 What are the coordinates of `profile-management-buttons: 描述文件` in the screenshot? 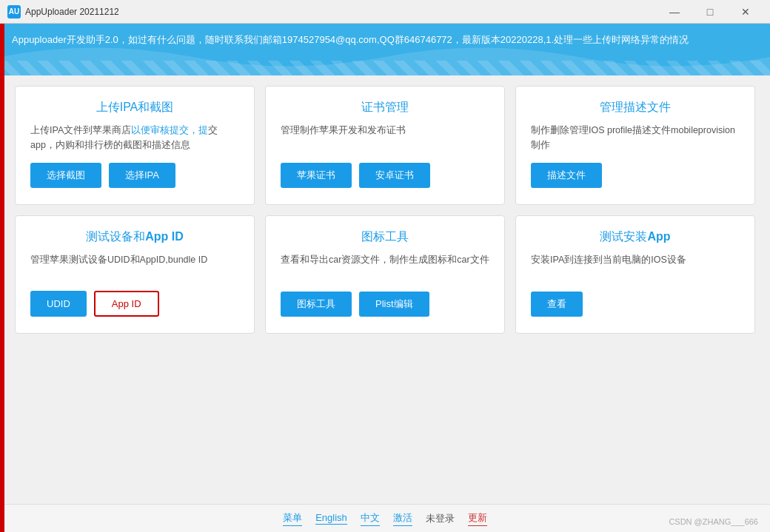 It's located at (635, 175).